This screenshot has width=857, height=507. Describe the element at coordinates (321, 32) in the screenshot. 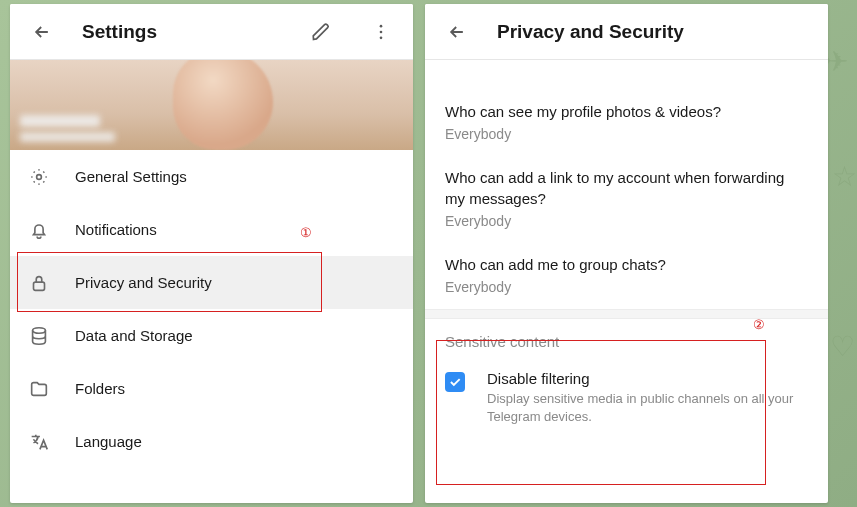

I see `pencil-icon` at that location.